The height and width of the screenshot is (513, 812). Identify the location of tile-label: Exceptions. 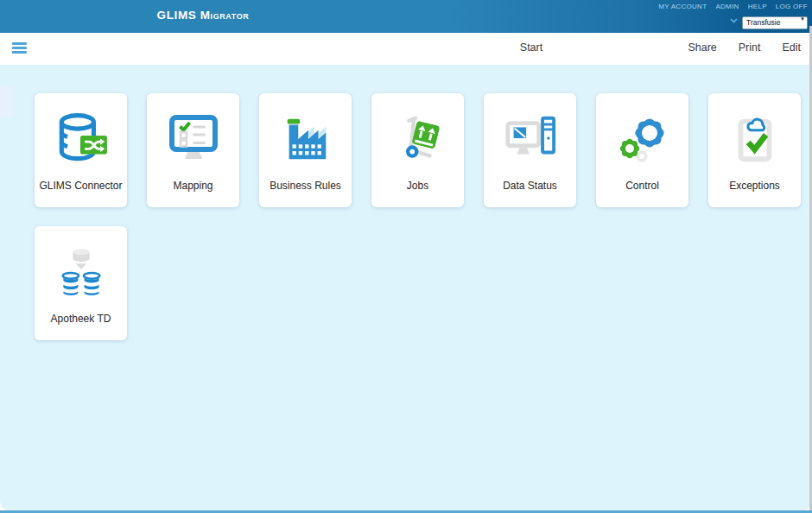
(755, 187).